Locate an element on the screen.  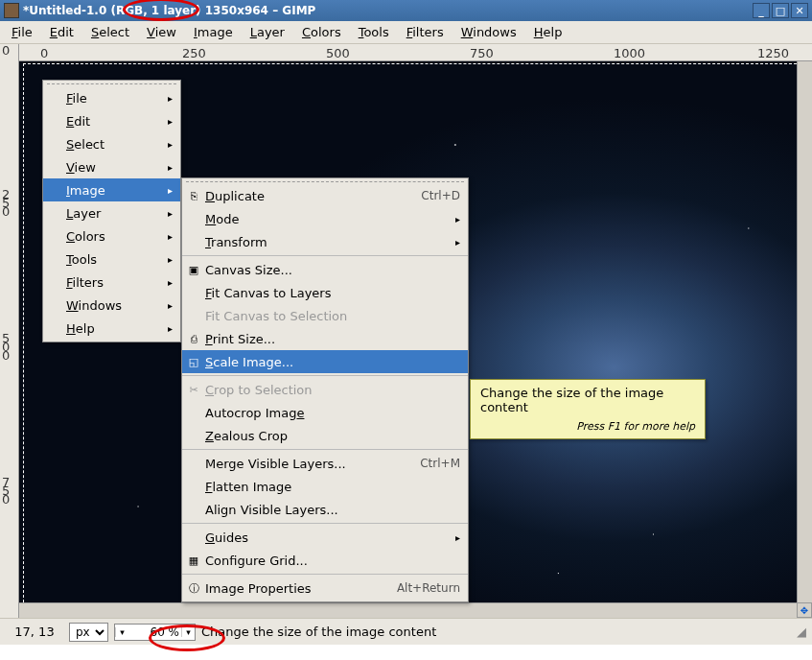
scale-image--icon: ◱ is located at coordinates (194, 362).